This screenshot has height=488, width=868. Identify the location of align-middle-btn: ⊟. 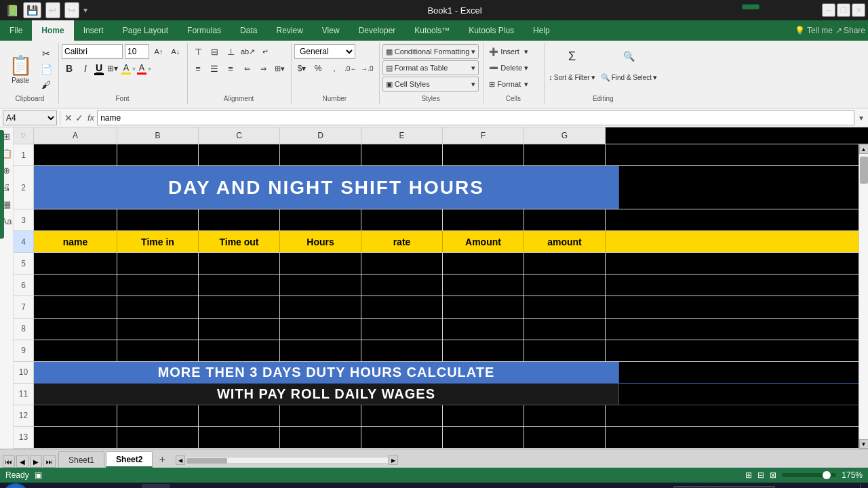
(214, 52).